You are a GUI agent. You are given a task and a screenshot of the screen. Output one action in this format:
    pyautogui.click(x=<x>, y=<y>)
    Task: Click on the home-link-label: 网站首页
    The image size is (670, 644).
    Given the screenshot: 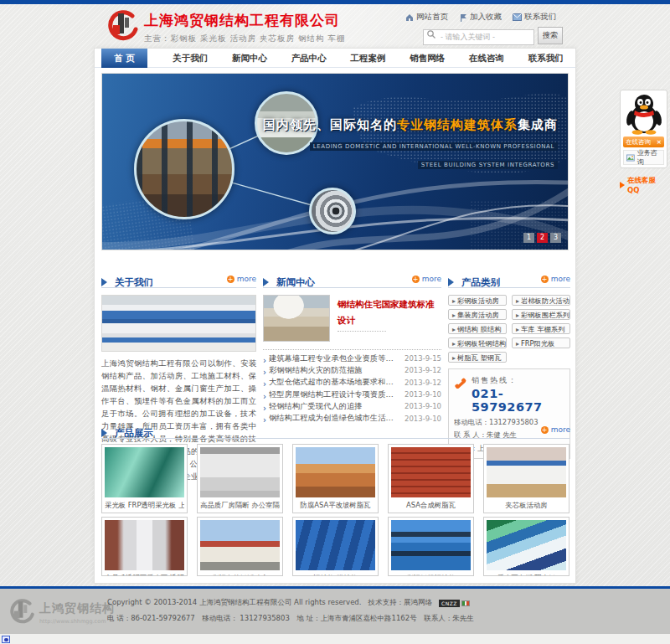 What is the action you would take?
    pyautogui.click(x=432, y=17)
    